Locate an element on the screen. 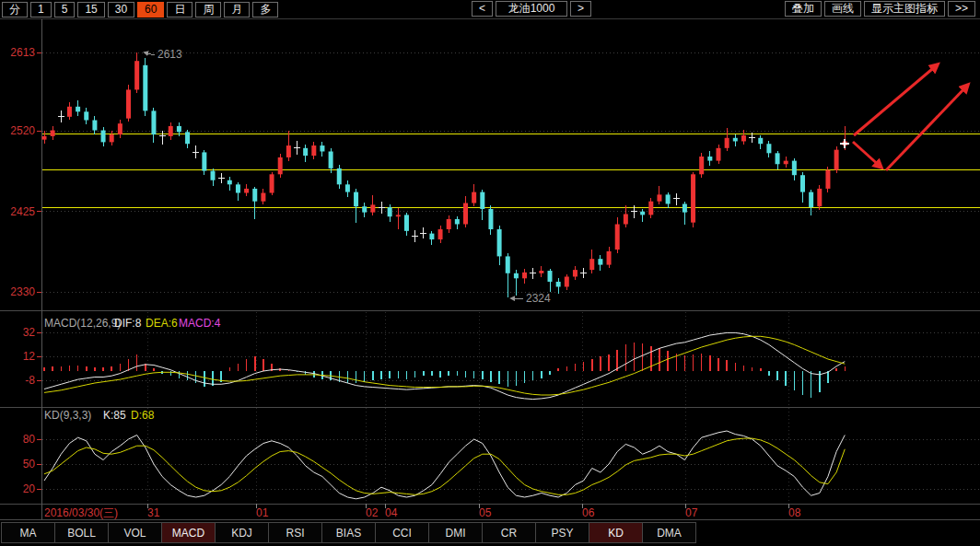 This screenshot has height=546, width=980. svg-text: 08 is located at coordinates (795, 513).